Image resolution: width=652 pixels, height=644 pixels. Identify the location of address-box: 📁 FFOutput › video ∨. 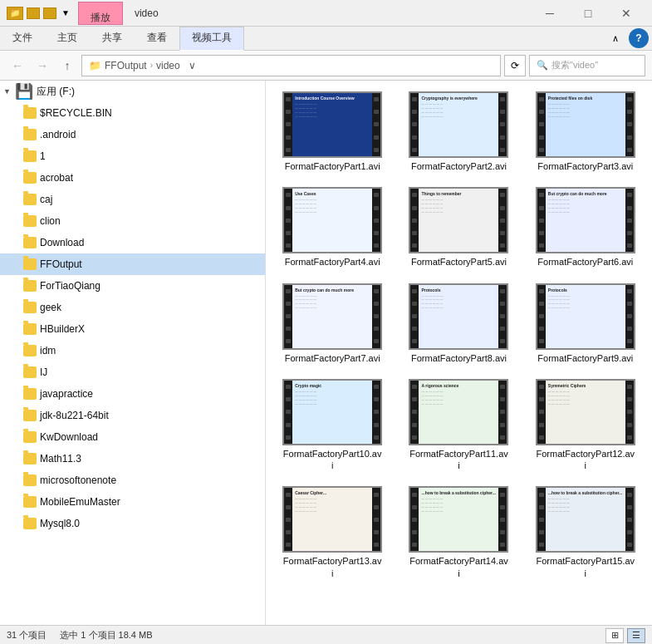
(291, 66).